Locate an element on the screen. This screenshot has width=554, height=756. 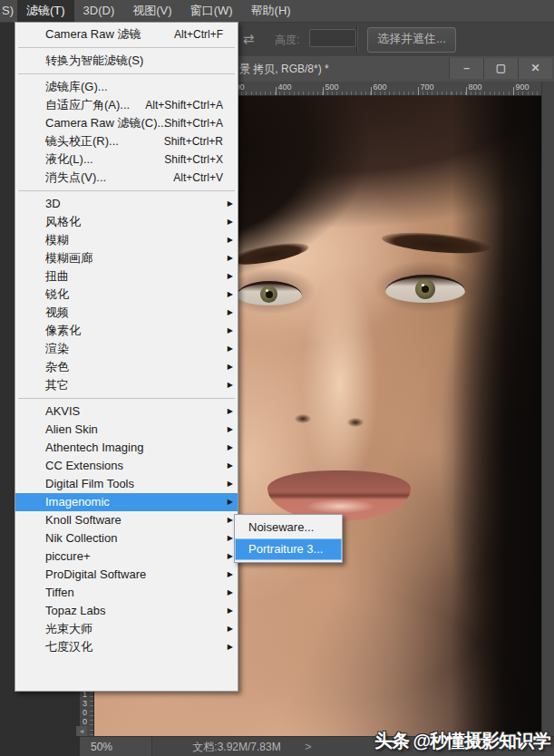
select-and-mask-button: 选择并遮住... is located at coordinates (412, 40).